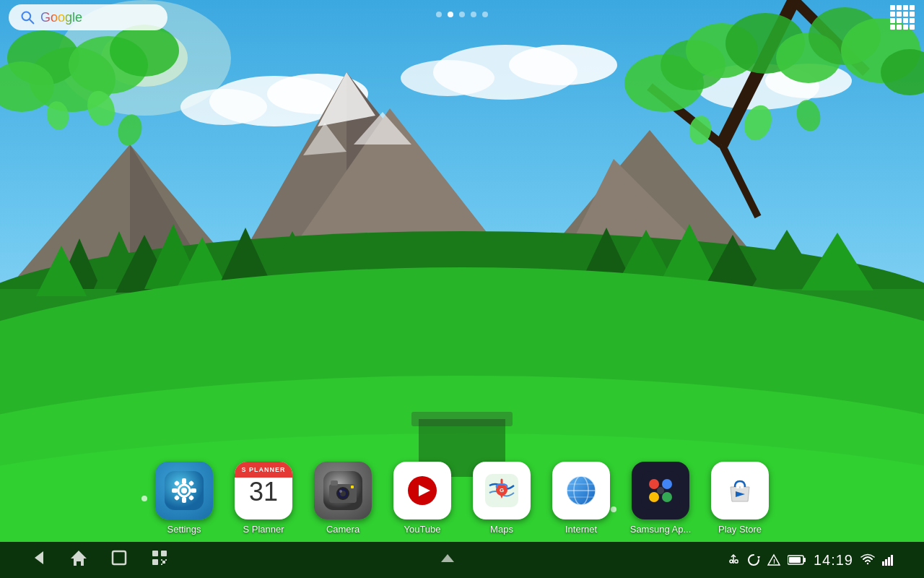 The image size is (924, 578). I want to click on samsung-label: Samsung Ap..., so click(661, 529).